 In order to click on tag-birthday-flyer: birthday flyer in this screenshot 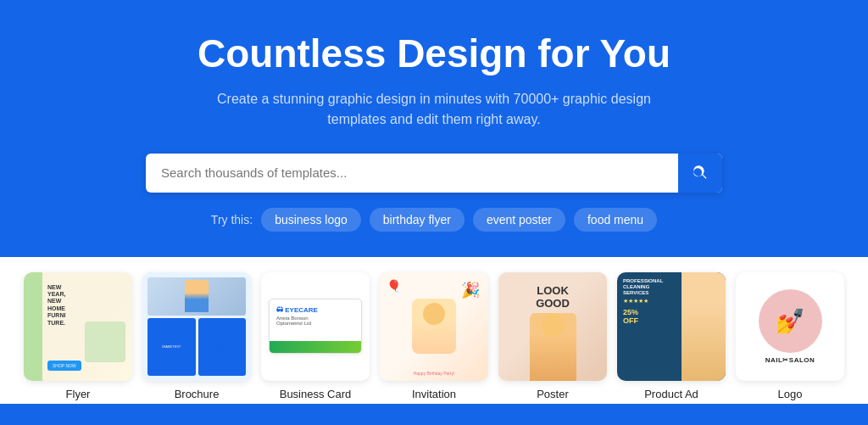, I will do `click(417, 220)`.